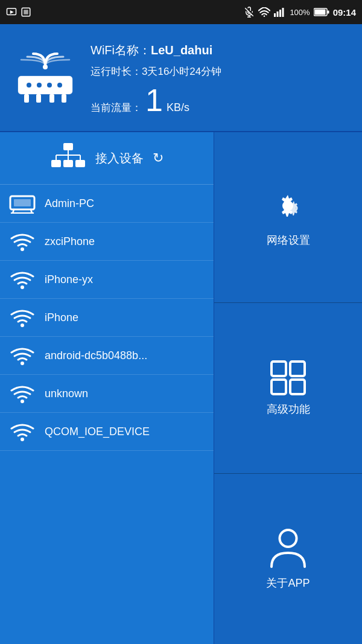 The image size is (362, 644). I want to click on device-item: unknown, so click(107, 394).